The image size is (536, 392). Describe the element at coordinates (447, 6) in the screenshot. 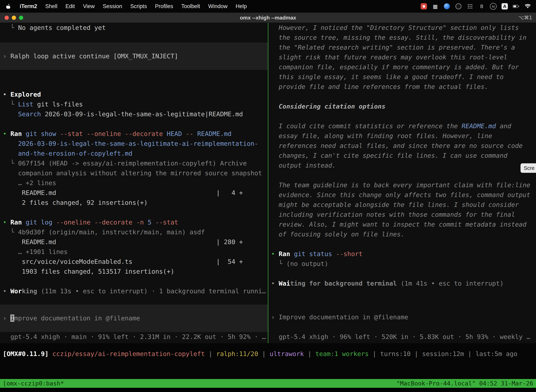

I see `browser-app-icon` at that location.